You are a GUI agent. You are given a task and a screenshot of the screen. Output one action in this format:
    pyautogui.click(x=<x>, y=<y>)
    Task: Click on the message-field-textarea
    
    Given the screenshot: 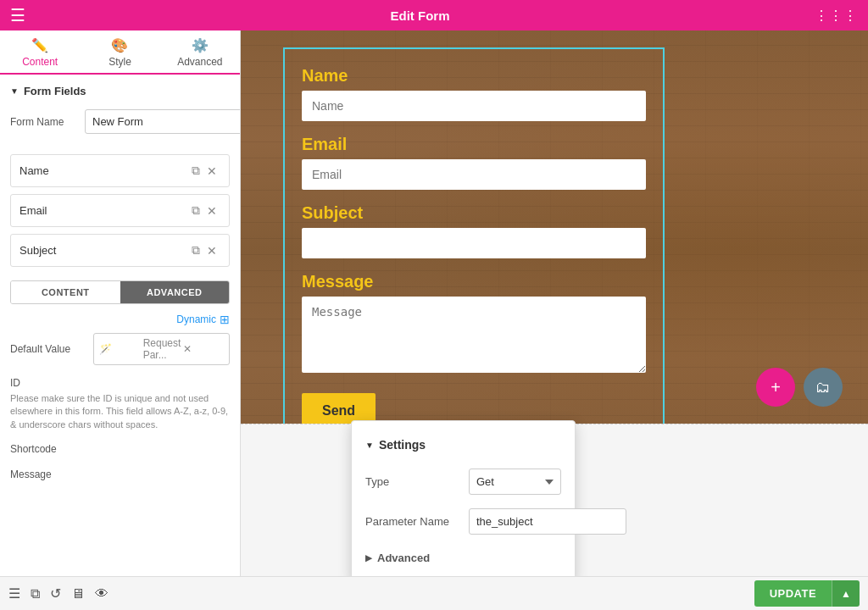 What is the action you would take?
    pyautogui.click(x=474, y=335)
    